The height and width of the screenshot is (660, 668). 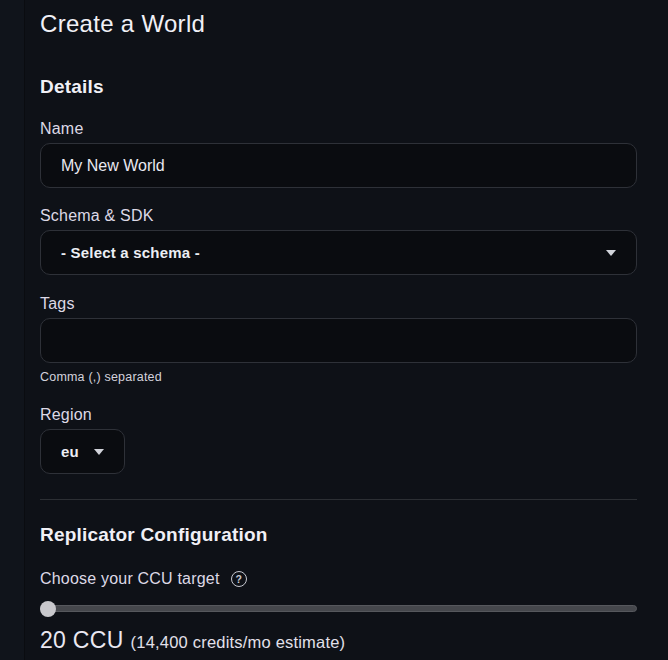 What do you see at coordinates (338, 340) in the screenshot?
I see `tags-input` at bounding box center [338, 340].